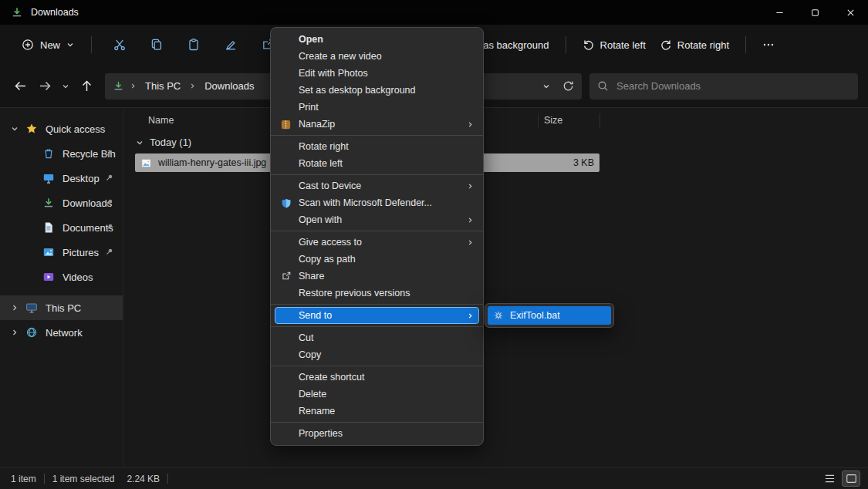  I want to click on address-dropdown-icon, so click(546, 86).